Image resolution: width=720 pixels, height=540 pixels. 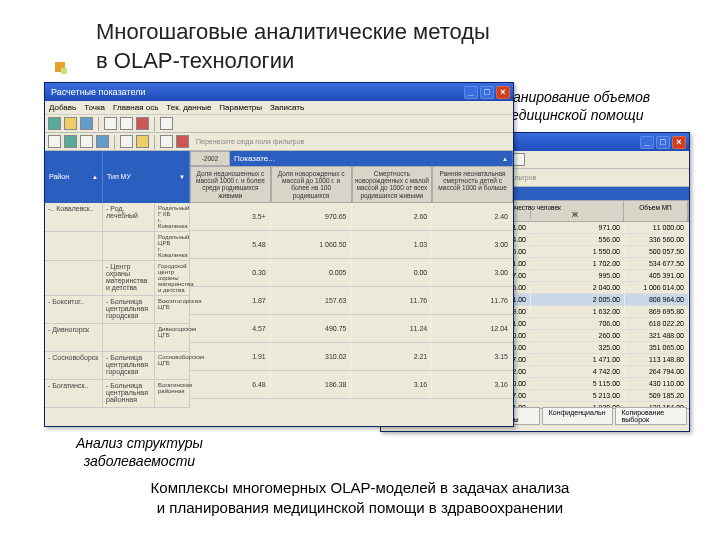 What do you see at coordinates (352, 329) in the screenshot?
I see `data-row: 4.57490.7511.2412.04` at bounding box center [352, 329].